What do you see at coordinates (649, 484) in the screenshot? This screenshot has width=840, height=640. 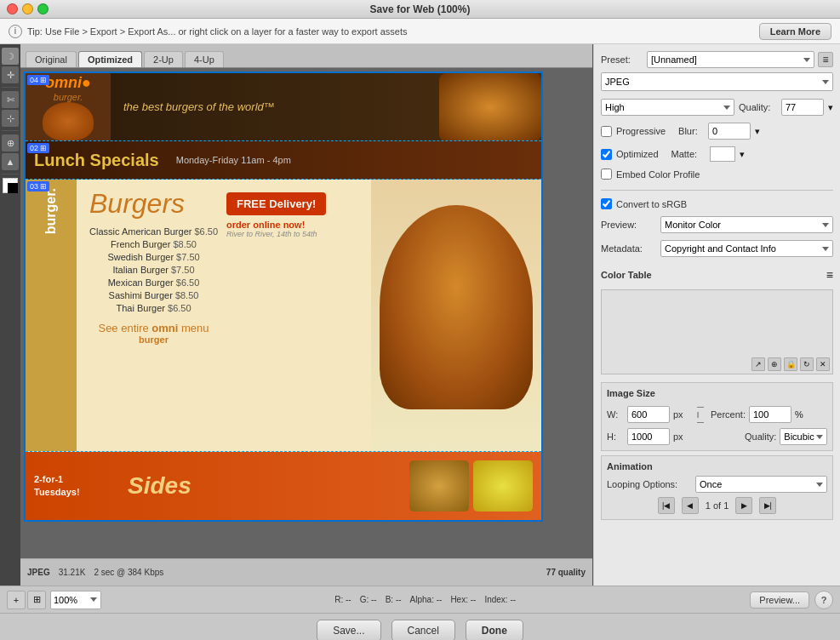 I see `looping-label: Looping Options:` at bounding box center [649, 484].